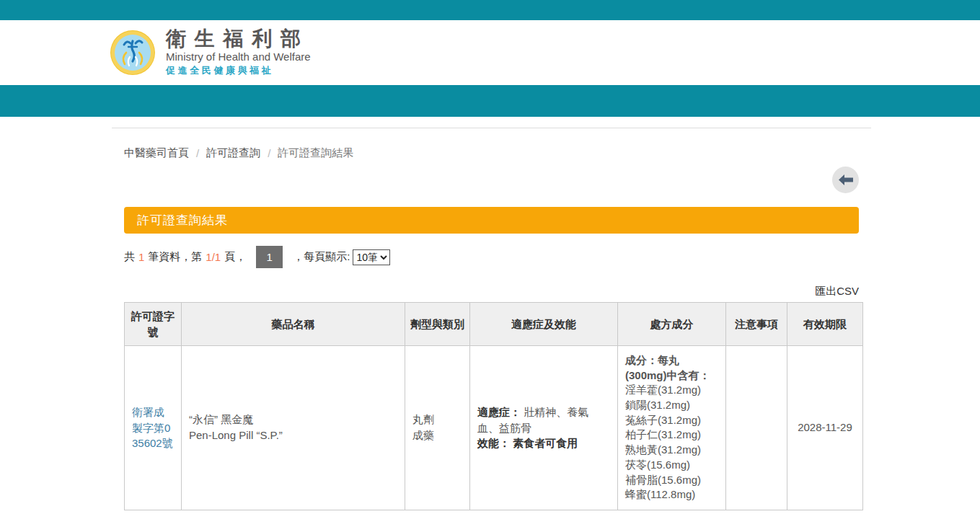  What do you see at coordinates (672, 435) in the screenshot?
I see `ingredient-item: 柏子仁(31.2mg)` at bounding box center [672, 435].